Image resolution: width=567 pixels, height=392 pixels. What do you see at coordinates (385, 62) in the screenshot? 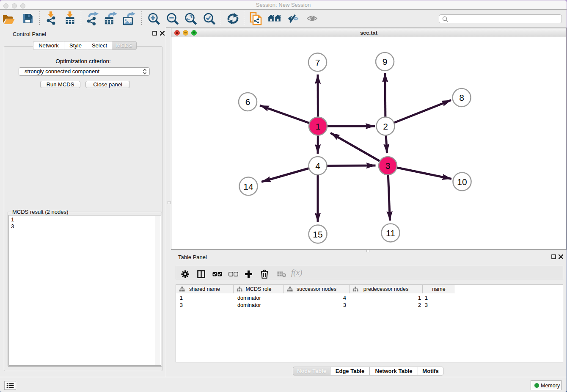
I see `svg-text: 9` at bounding box center [385, 62].